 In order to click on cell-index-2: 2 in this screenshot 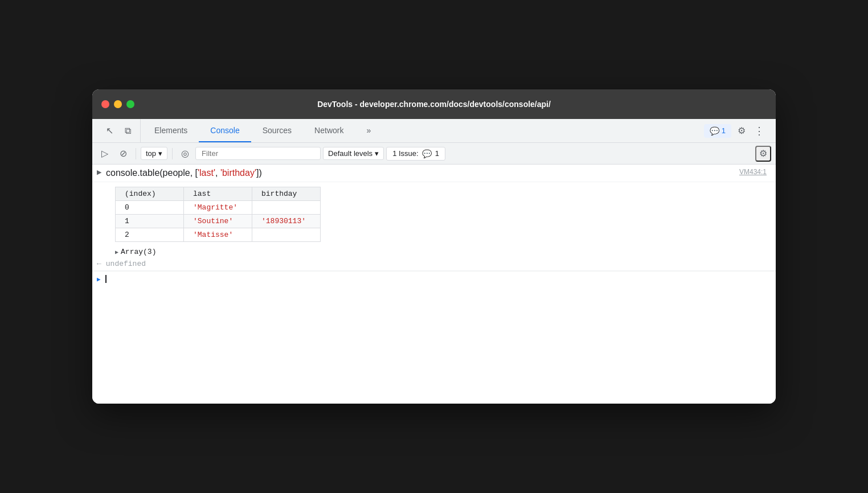, I will do `click(150, 235)`.